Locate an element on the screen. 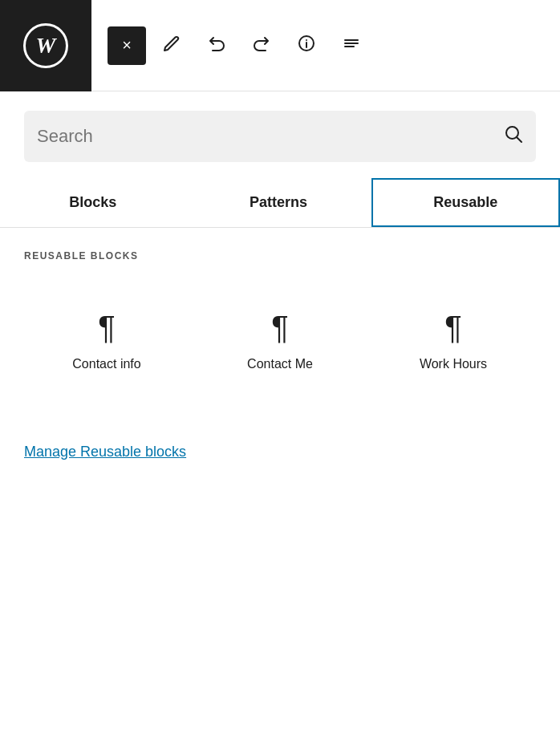 The width and height of the screenshot is (560, 738). block-icon-work-hours: ¶ is located at coordinates (452, 327).